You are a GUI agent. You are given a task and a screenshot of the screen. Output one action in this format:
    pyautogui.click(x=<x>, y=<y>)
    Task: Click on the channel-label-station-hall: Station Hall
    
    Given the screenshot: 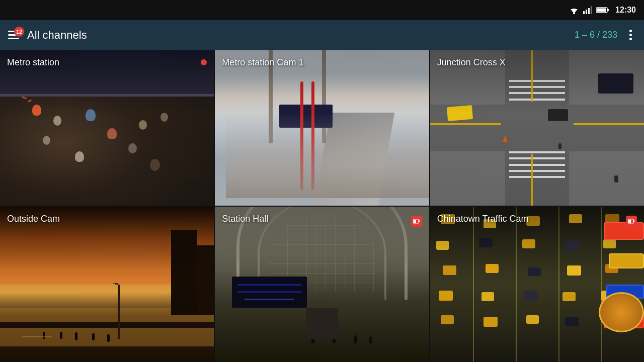 What is the action you would take?
    pyautogui.click(x=245, y=219)
    